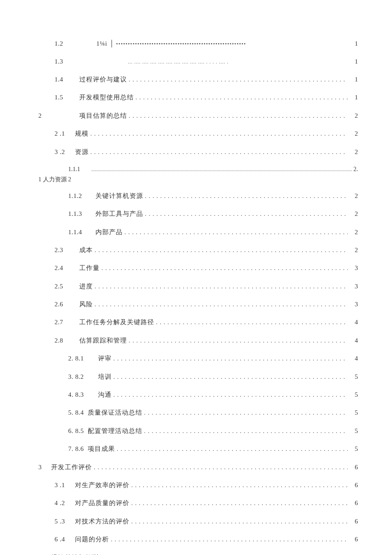  Describe the element at coordinates (198, 134) in the screenshot. I see `toc-row-2-1: 2 .1 规模 2` at that location.